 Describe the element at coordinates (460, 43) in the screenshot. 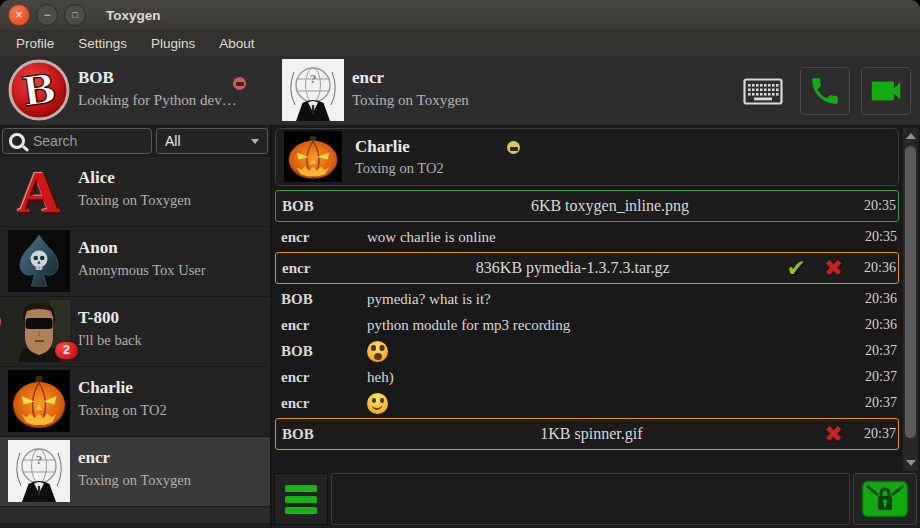

I see `menubar: Profile Settings Plugins About` at that location.